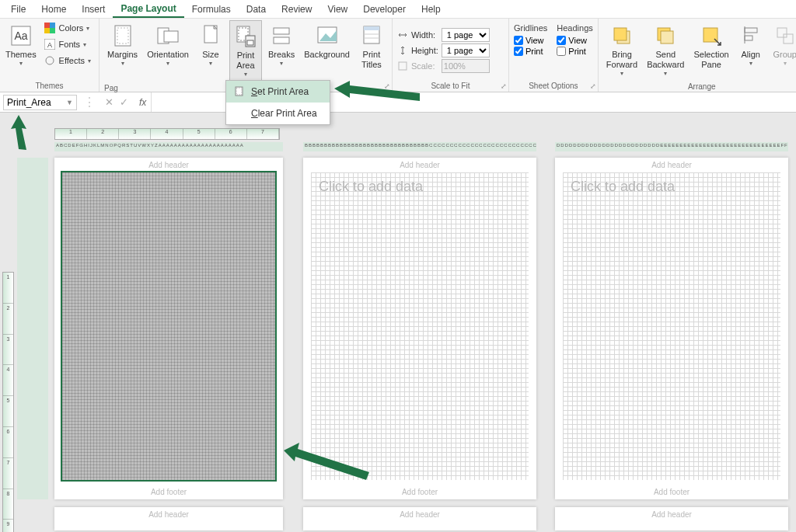 Image resolution: width=796 pixels, height=532 pixels. What do you see at coordinates (530, 51) in the screenshot?
I see `gridlines-print-checkbox: Print` at bounding box center [530, 51].